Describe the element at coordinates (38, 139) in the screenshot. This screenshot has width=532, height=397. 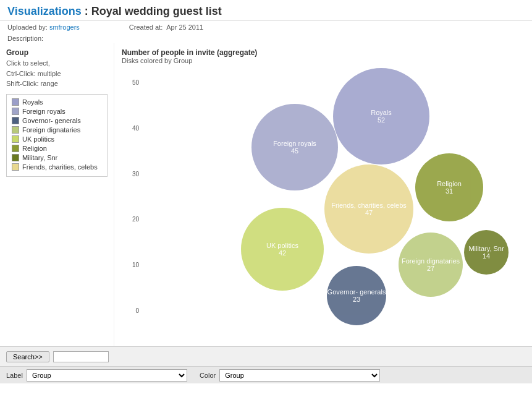
I see `legend-item-label: UK politics` at that location.